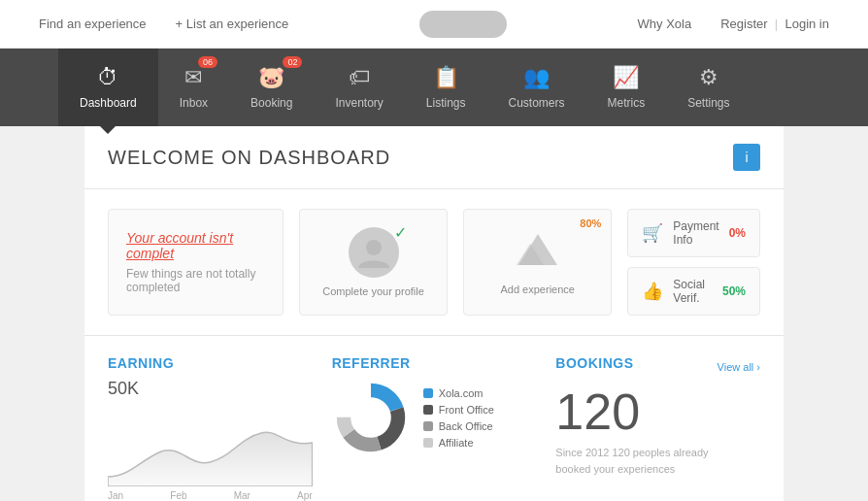 The image size is (868, 501). What do you see at coordinates (428, 393) in the screenshot?
I see `legend-dot-xola` at bounding box center [428, 393].